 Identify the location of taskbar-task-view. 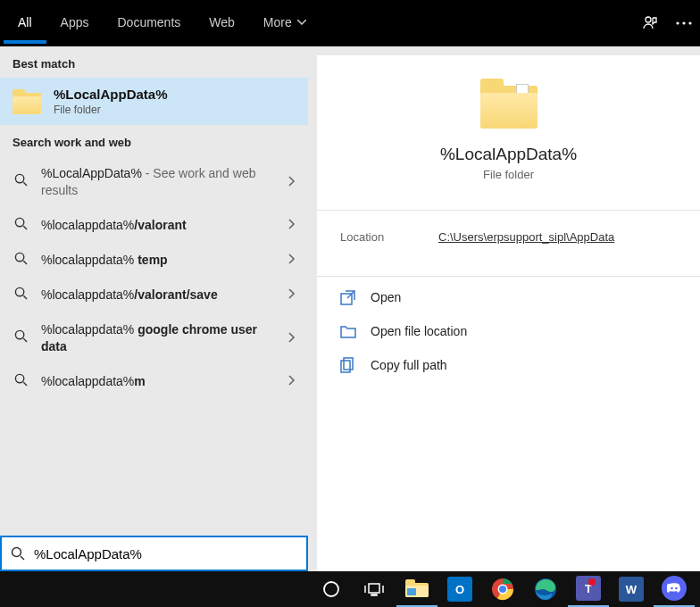
(374, 589).